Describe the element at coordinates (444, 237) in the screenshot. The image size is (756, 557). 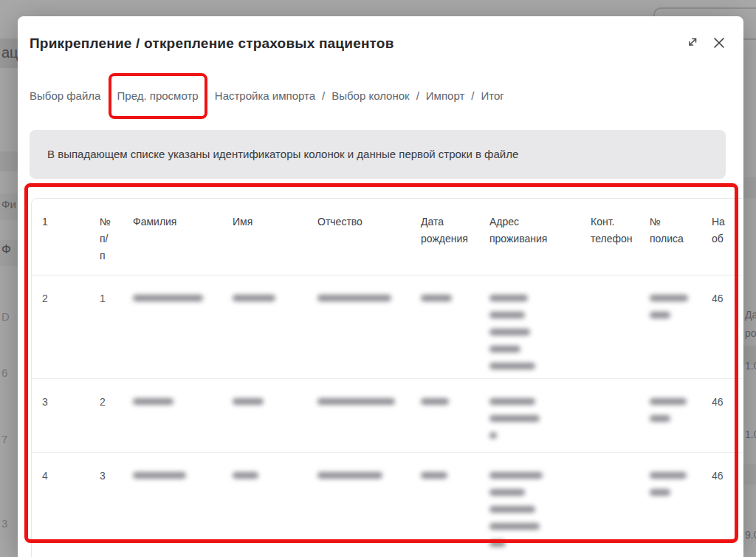
I see `table-header-cell: Датарождения` at that location.